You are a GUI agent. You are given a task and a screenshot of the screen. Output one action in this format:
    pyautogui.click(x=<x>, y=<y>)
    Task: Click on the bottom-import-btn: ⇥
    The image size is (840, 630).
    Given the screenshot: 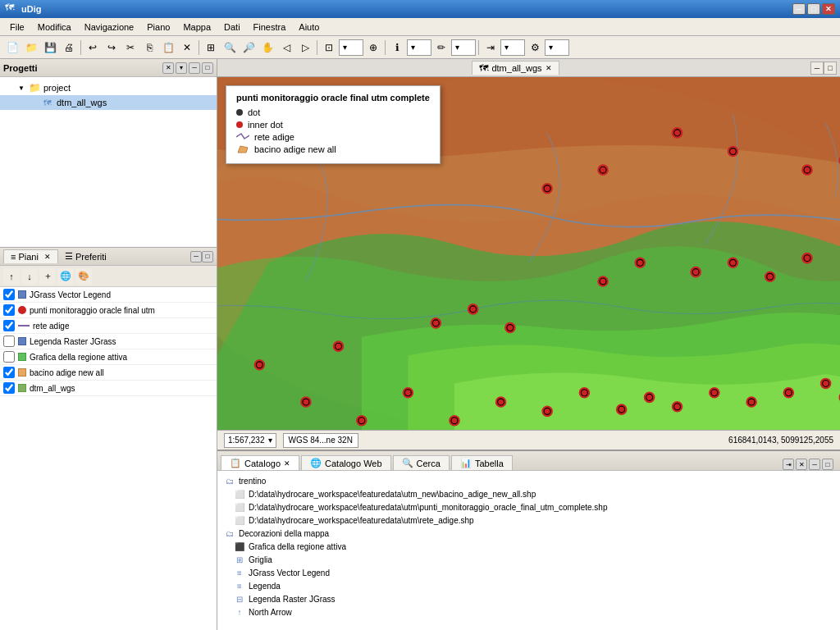 What is the action you would take?
    pyautogui.click(x=788, y=464)
    